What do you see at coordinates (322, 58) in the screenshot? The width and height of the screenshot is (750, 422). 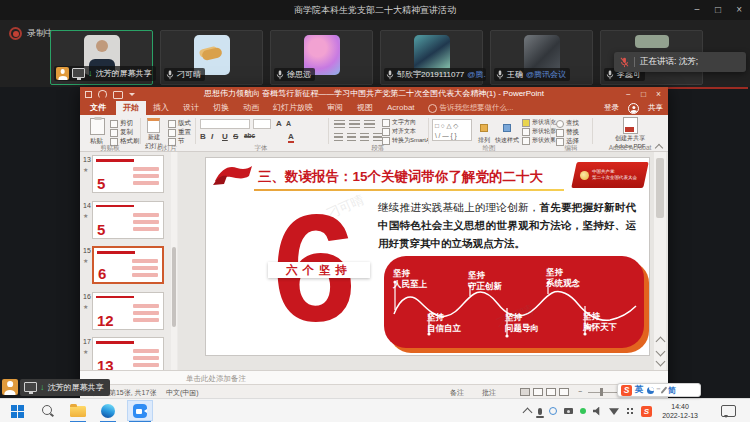 I see `participant-tile: 徐思远` at bounding box center [322, 58].